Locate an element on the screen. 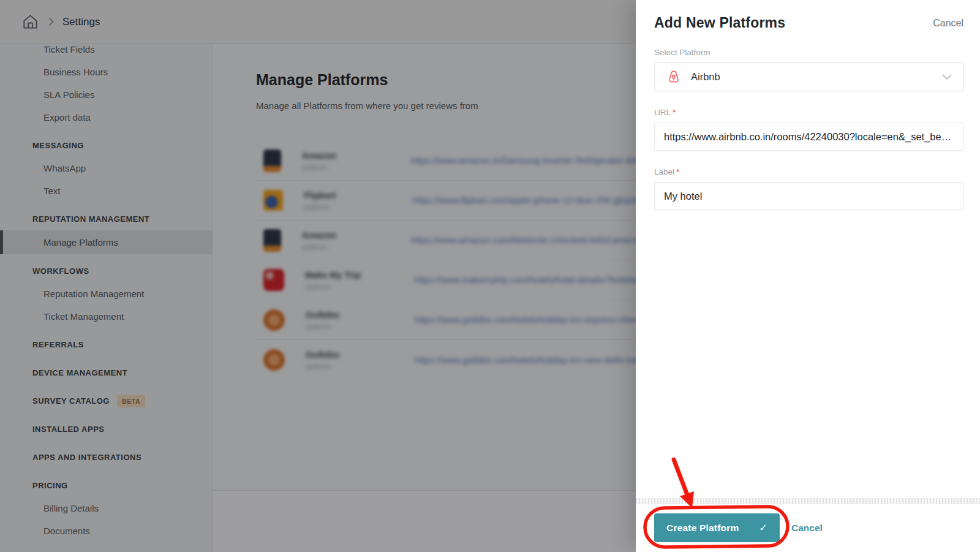 This screenshot has height=552, width=980. check-icon: ✓ is located at coordinates (763, 528).